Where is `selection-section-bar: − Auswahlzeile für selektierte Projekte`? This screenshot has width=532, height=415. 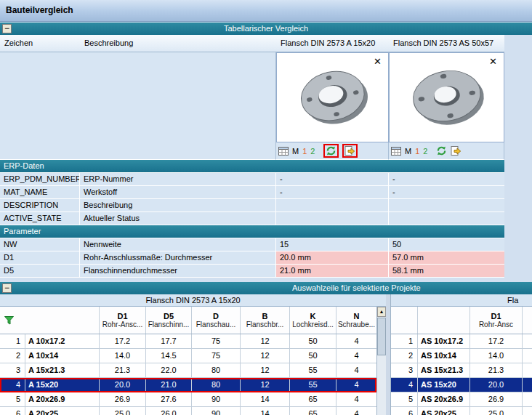
selection-section-bar: − Auswahlzeile für selektierte Projekte is located at coordinates (266, 288).